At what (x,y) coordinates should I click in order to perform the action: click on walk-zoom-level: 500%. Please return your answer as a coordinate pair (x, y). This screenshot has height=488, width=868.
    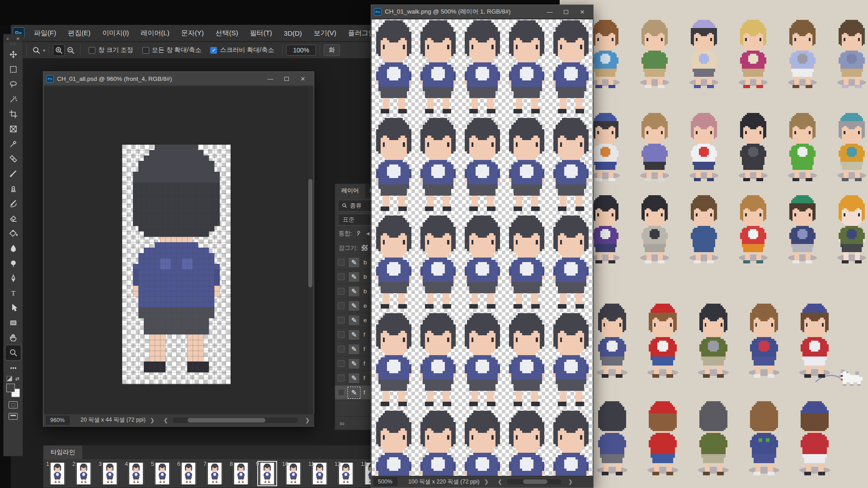
    Looking at the image, I should click on (385, 482).